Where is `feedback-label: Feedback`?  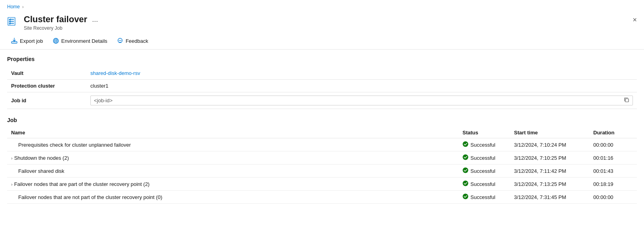
feedback-label: Feedback is located at coordinates (137, 41).